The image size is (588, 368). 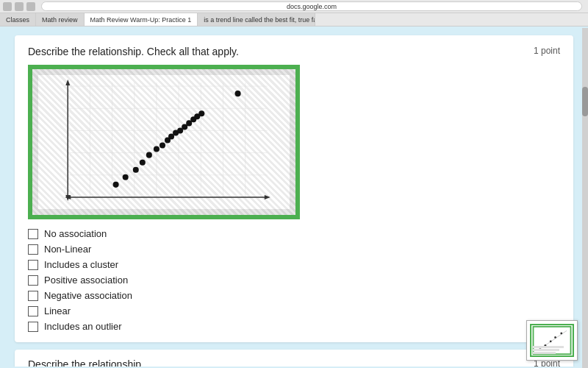 I want to click on option-no-association-label: No association, so click(x=75, y=234).